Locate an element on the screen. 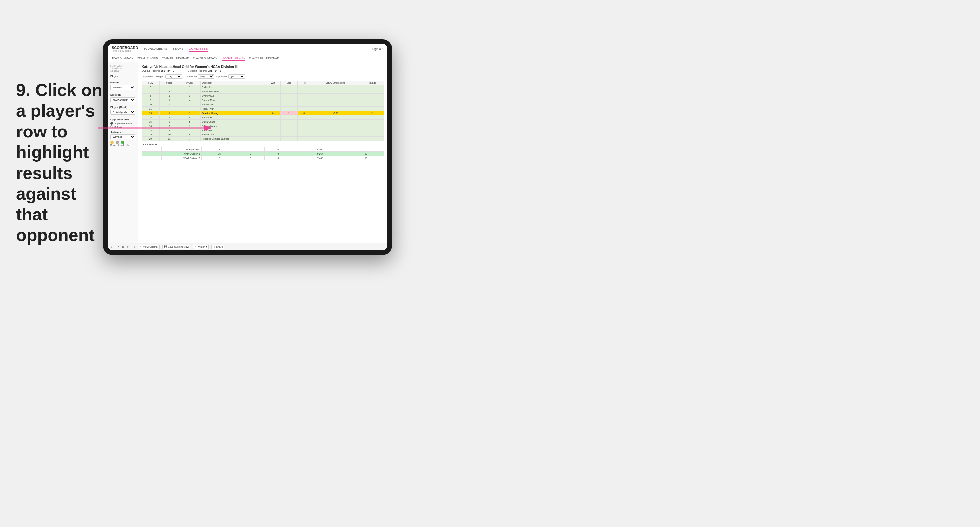 Image resolution: width=980 pixels, height=527 pixels. top-100-label: Top 100 is located at coordinates (118, 127).